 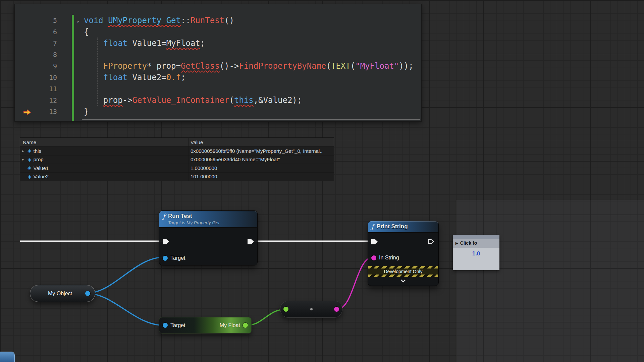 What do you see at coordinates (243, 66) in the screenshot?
I see `code-text: FProperty* prop=GetClass()->FindProperty…` at bounding box center [243, 66].